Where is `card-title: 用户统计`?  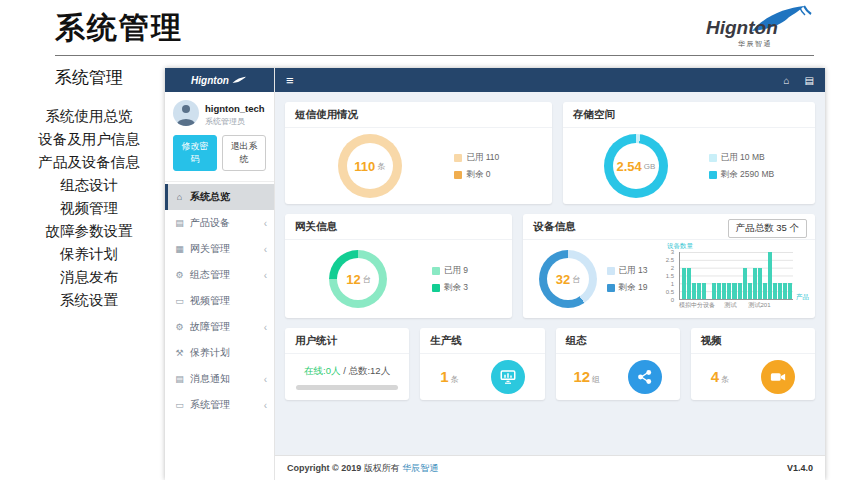
card-title: 用户统计 is located at coordinates (347, 341).